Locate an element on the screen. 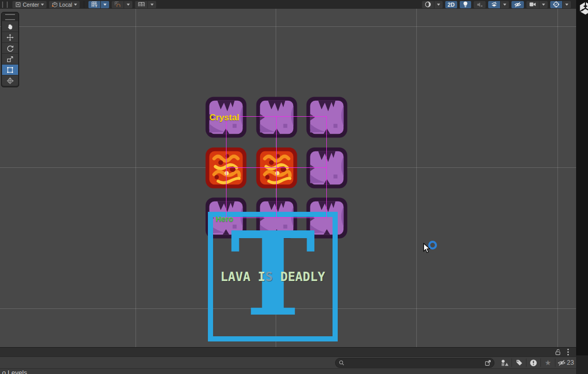 The image size is (588, 374). magnet-snap-icon is located at coordinates (118, 4).